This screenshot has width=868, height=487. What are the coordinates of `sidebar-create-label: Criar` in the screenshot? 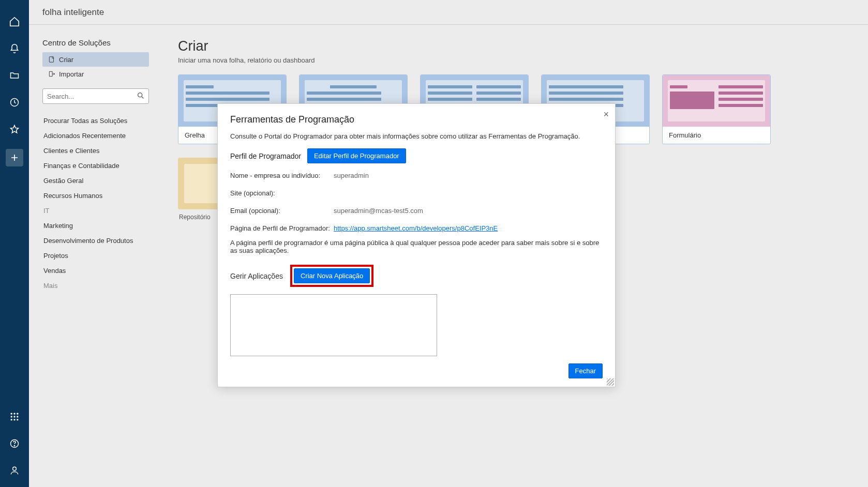 It's located at (66, 60).